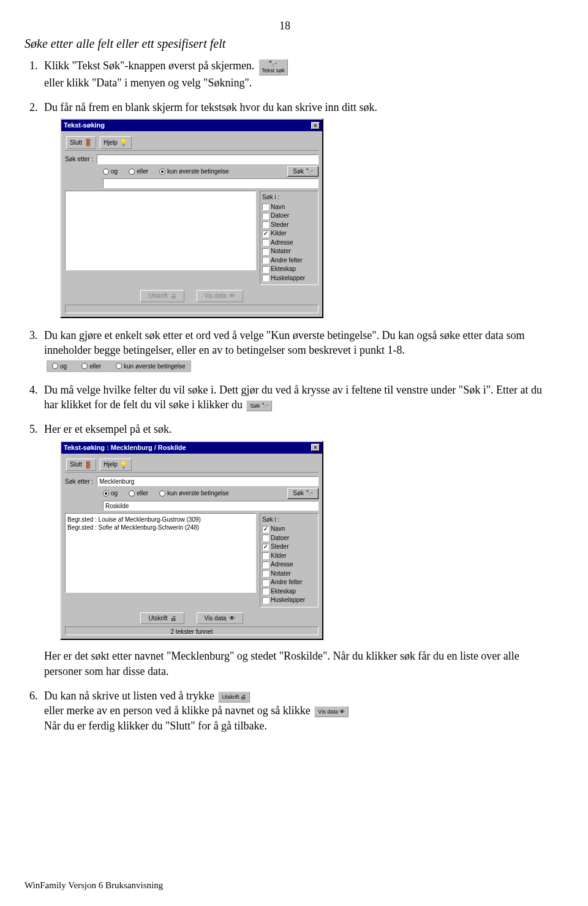 The height and width of the screenshot is (906, 588). Describe the element at coordinates (192, 125) in the screenshot. I see `dialog1-titlebar: Tekst-søking ×` at that location.